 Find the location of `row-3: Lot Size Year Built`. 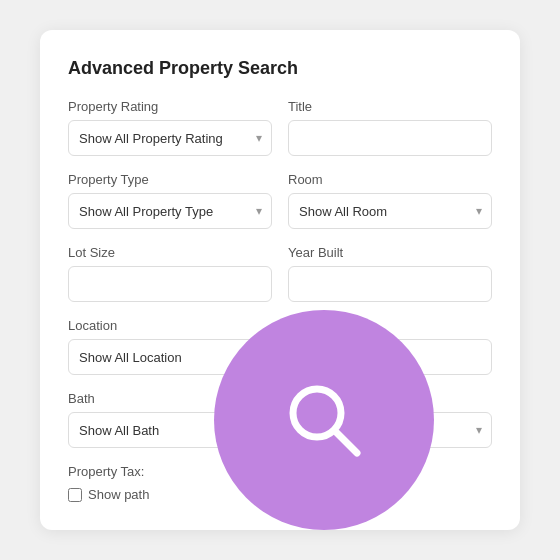

row-3: Lot Size Year Built is located at coordinates (280, 274).